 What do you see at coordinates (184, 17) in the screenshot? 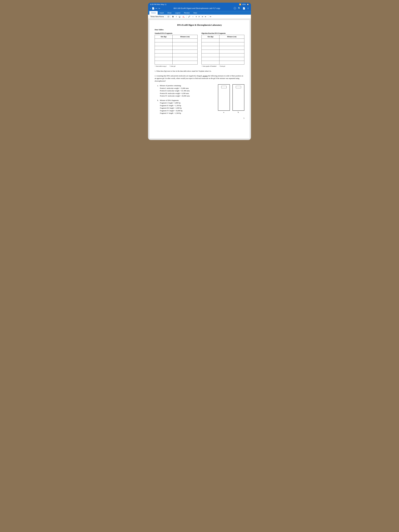
I see `font-color-button: A..` at bounding box center [184, 17].